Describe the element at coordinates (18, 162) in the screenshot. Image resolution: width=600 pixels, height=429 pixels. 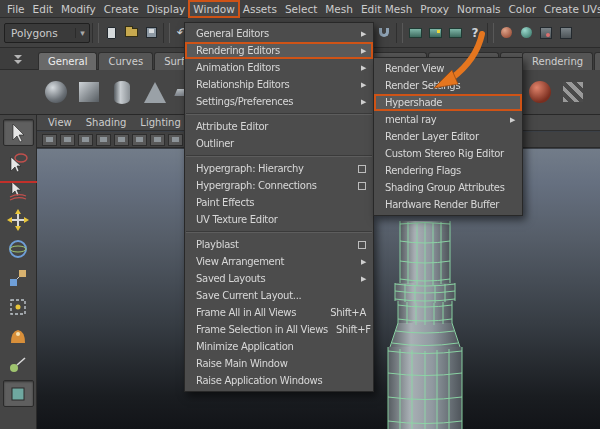
I see `lasso-tool-button` at that location.